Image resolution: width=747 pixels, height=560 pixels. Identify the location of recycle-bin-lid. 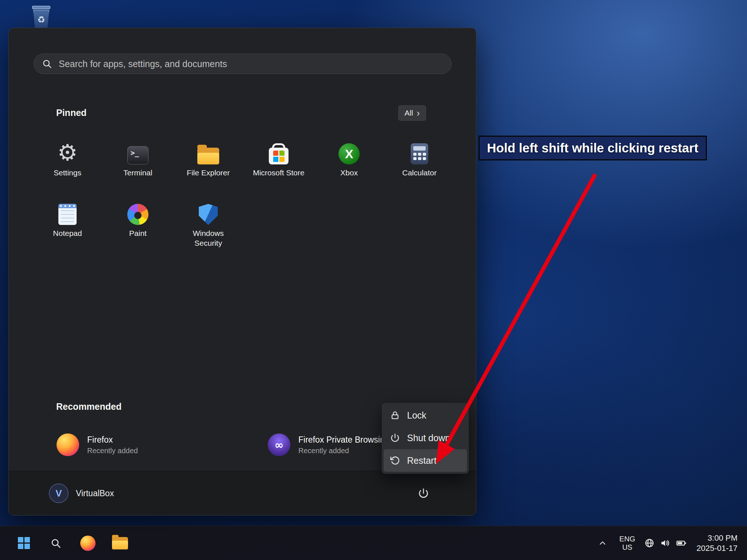
(41, 7).